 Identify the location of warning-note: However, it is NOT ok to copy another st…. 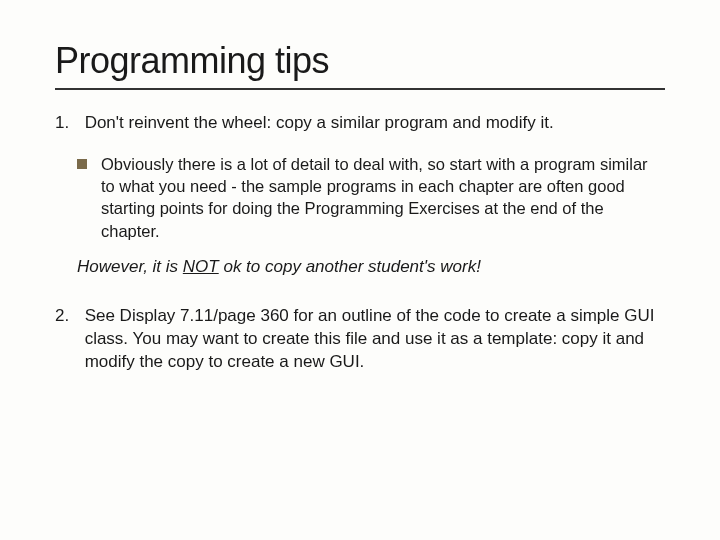
(371, 268).